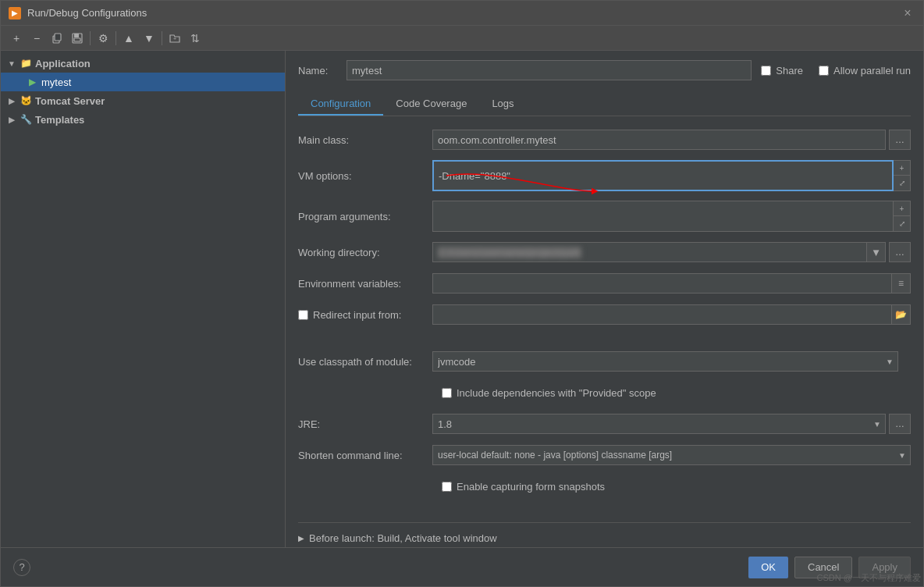 Image resolution: width=924 pixels, height=587 pixels. What do you see at coordinates (175, 38) in the screenshot?
I see `folder-button: +` at bounding box center [175, 38].